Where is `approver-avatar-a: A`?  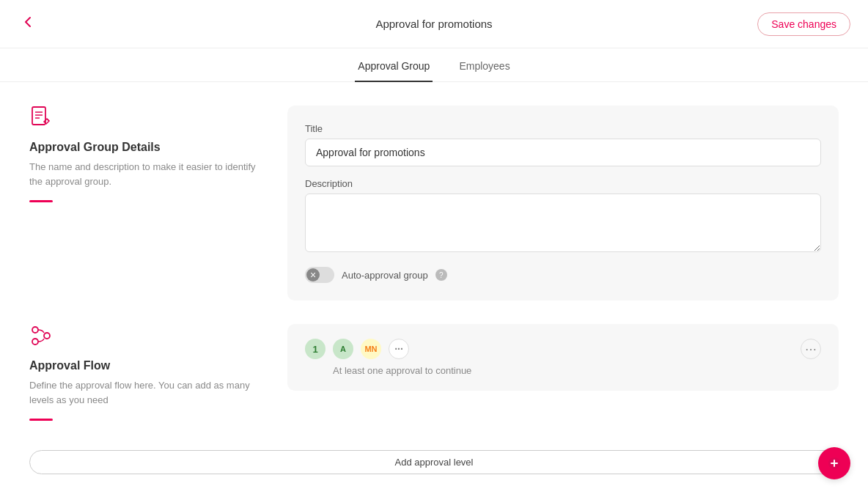
approver-avatar-a: A is located at coordinates (343, 349).